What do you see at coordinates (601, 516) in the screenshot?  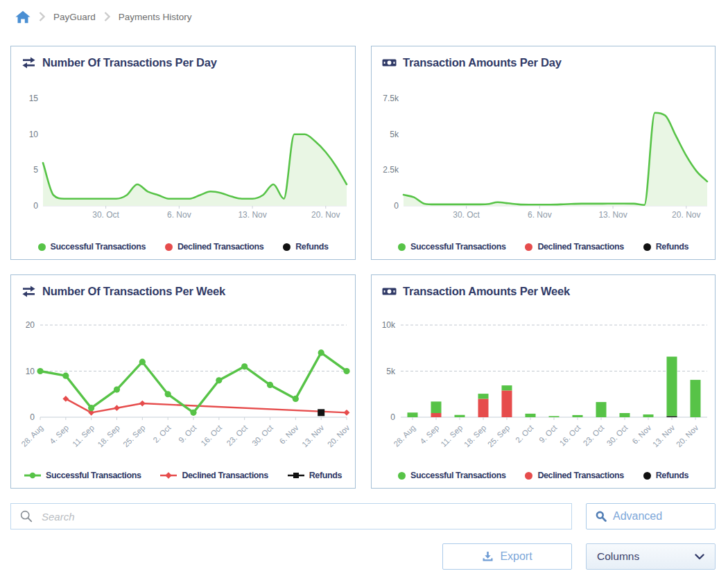 I see `magnifier-icon` at bounding box center [601, 516].